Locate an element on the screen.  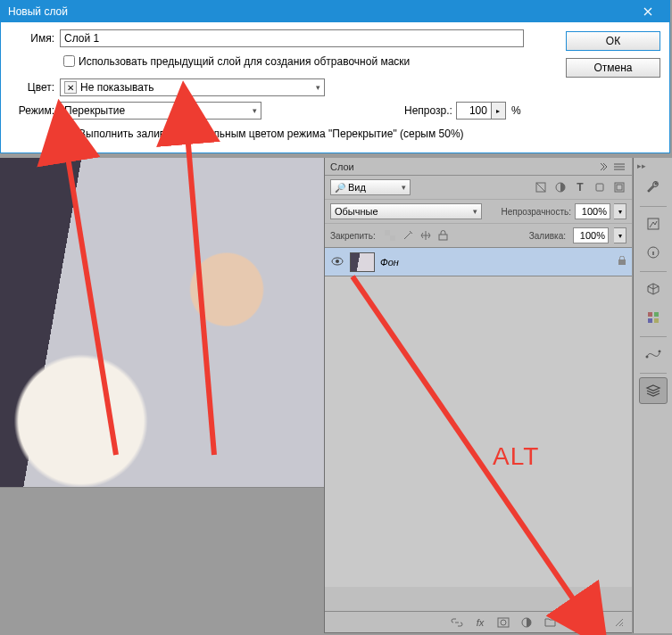
filter-pixel-icon is located at coordinates (541, 187).